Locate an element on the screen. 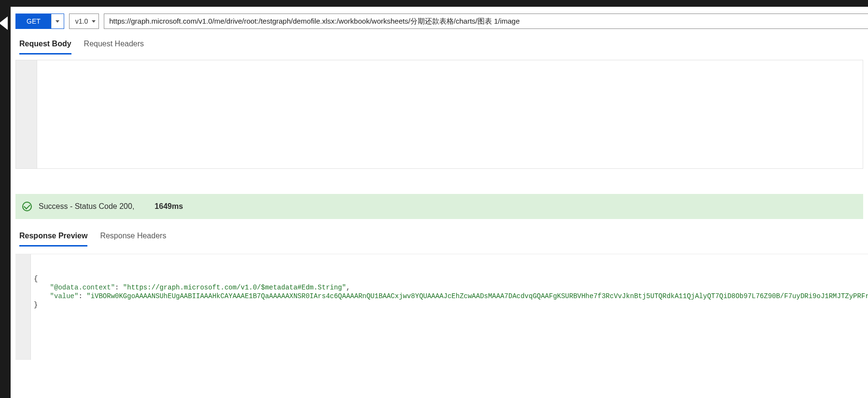  tab-request-body: Request Body is located at coordinates (45, 47).